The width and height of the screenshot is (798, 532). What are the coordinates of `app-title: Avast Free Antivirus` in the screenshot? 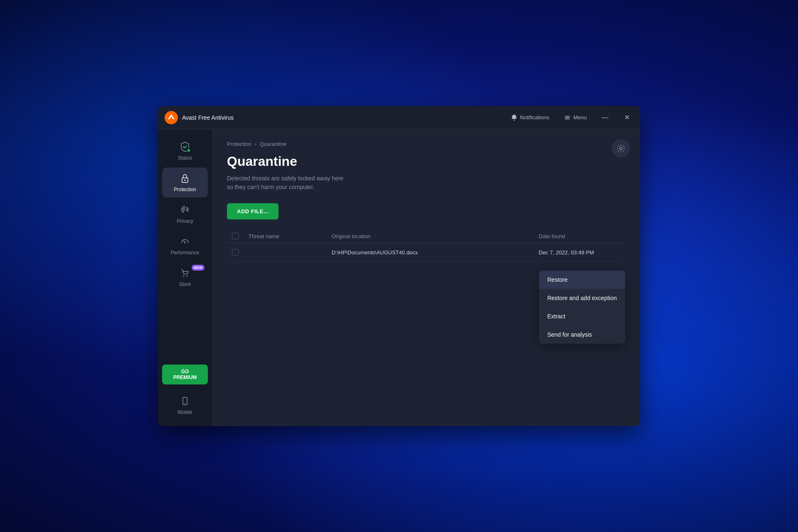 It's located at (208, 118).